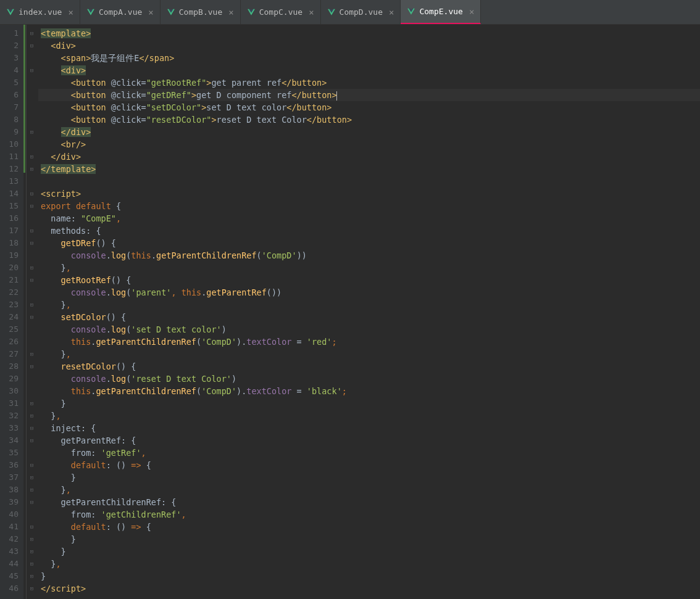 The width and height of the screenshot is (700, 599). What do you see at coordinates (369, 453) in the screenshot?
I see `code-line: from: 'getRef',` at bounding box center [369, 453].